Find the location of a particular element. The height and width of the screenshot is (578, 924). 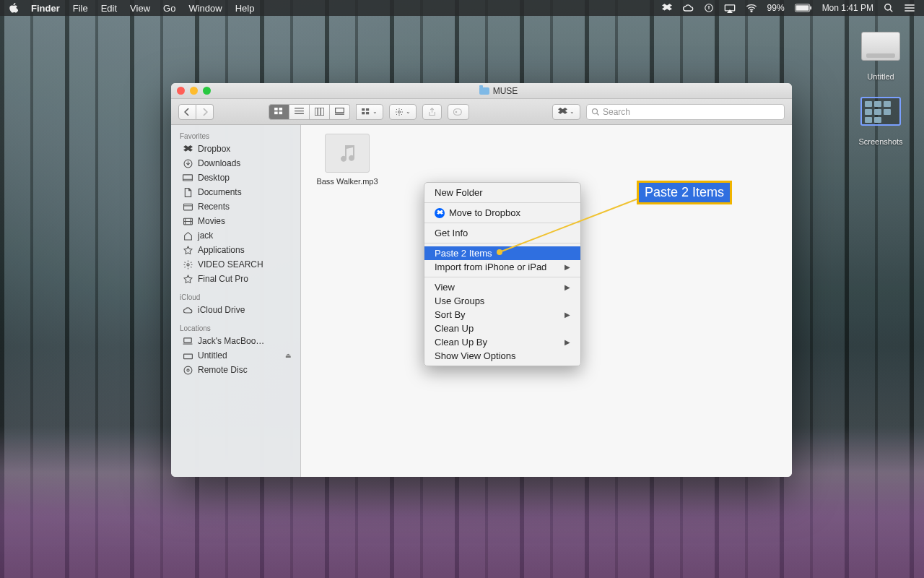

updates-icon is located at coordinates (709, 8).